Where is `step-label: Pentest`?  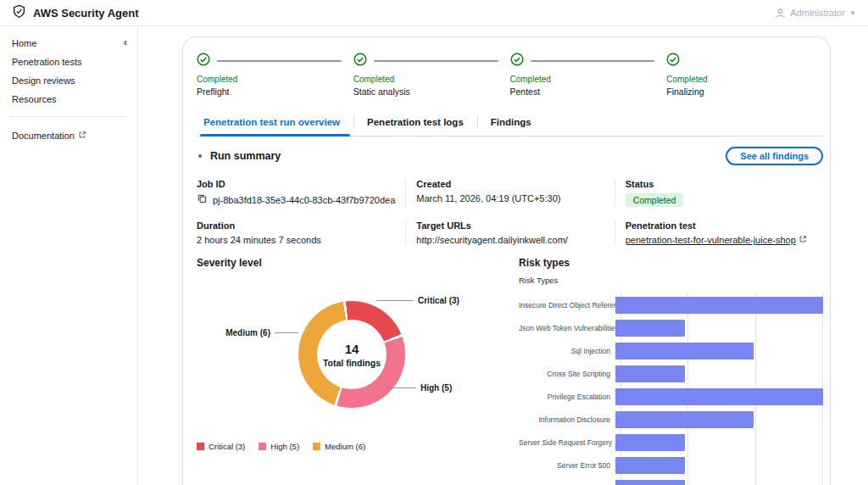 step-label: Pentest is located at coordinates (588, 92).